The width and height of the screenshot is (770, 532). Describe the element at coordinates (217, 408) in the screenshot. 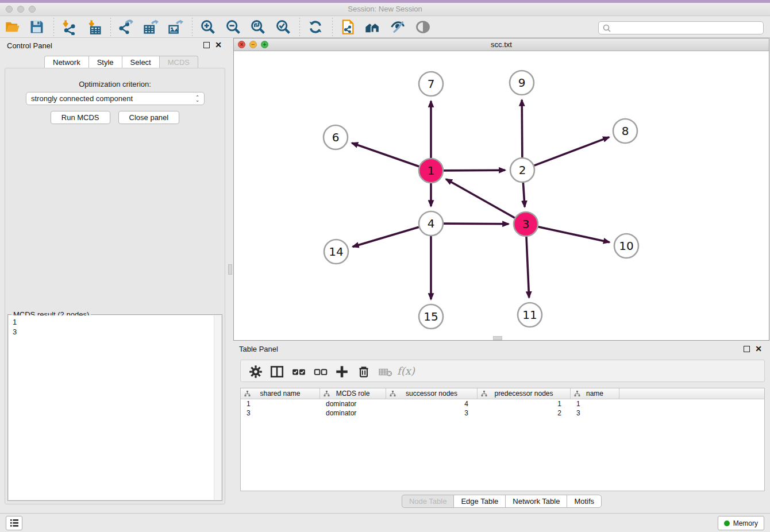

I see `result-scrollbar` at that location.